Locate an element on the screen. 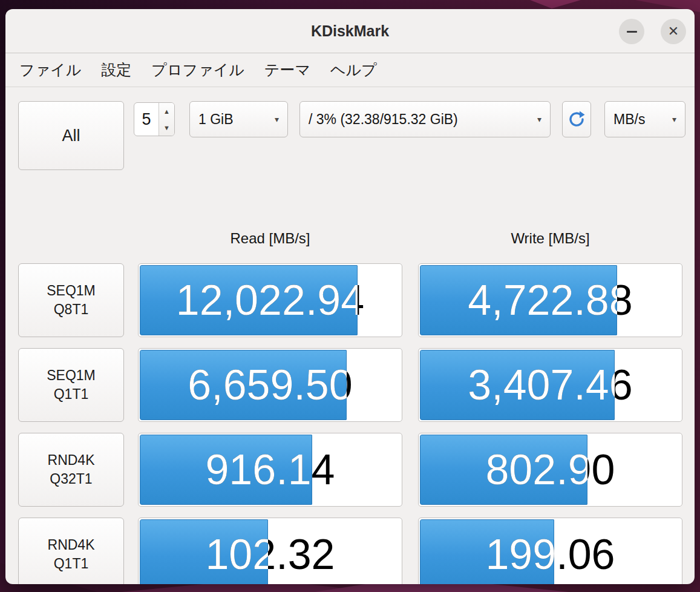 The height and width of the screenshot is (592, 700). loop-count-value: 5 is located at coordinates (146, 119).